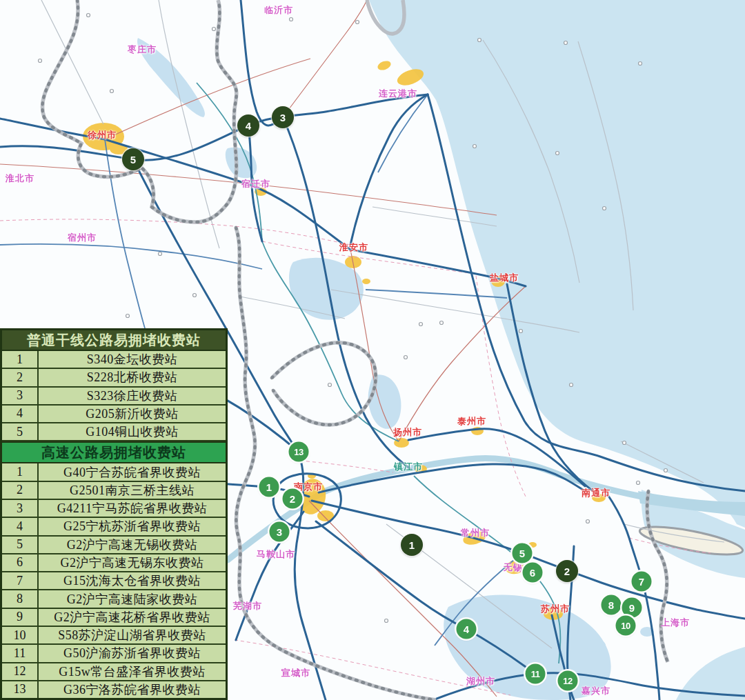 This screenshot has width=745, height=700. I want to click on city-label-huaian: 淮安市, so click(354, 247).